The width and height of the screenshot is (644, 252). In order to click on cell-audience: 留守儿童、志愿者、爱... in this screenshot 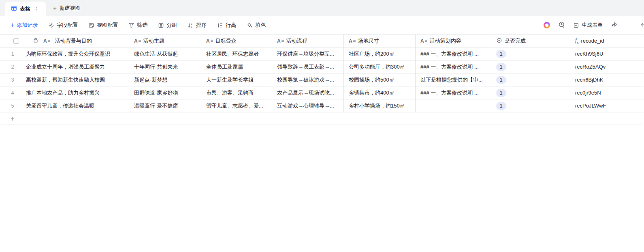, I will do `click(237, 106)`.